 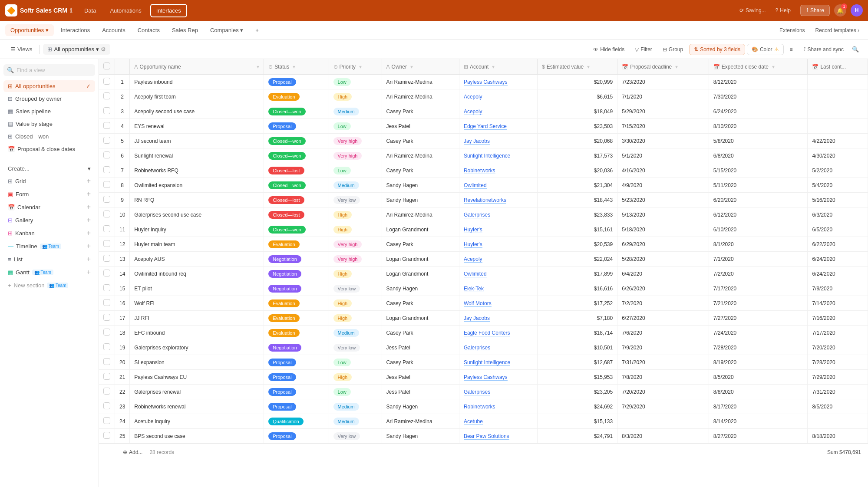 What do you see at coordinates (197, 303) in the screenshot?
I see `opportunity-name-cell: Wolf RFI` at bounding box center [197, 303].